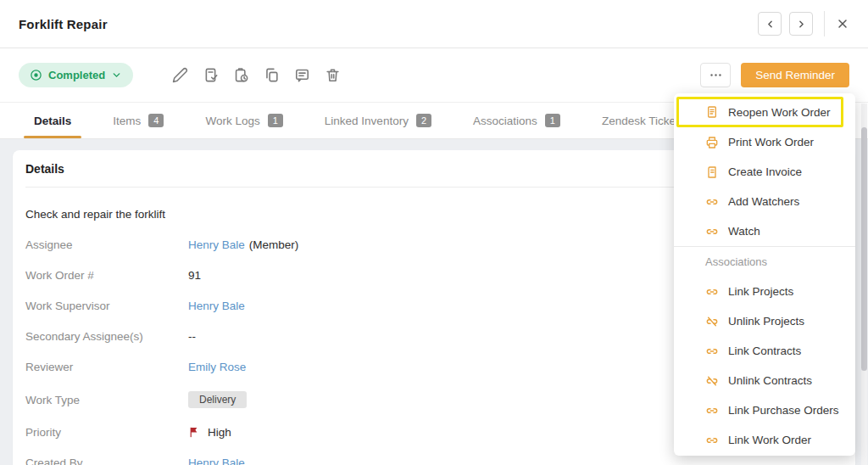  Describe the element at coordinates (764, 202) in the screenshot. I see `menu-item-label: Add Watchers` at that location.